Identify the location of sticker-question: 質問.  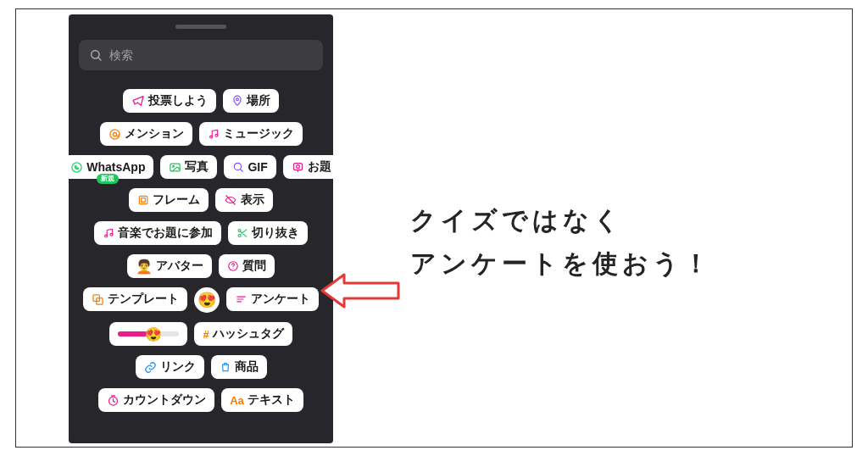
(247, 266).